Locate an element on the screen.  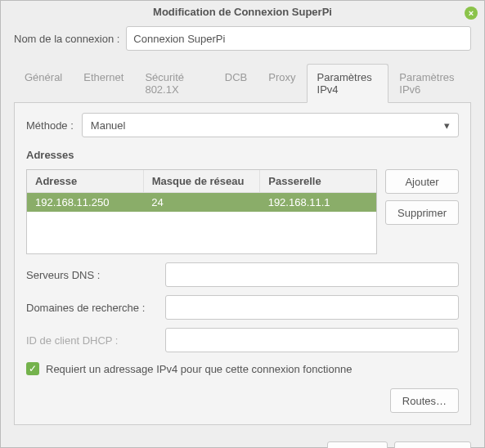
addresses-buttons: Ajouter Supprimer is located at coordinates (422, 212).